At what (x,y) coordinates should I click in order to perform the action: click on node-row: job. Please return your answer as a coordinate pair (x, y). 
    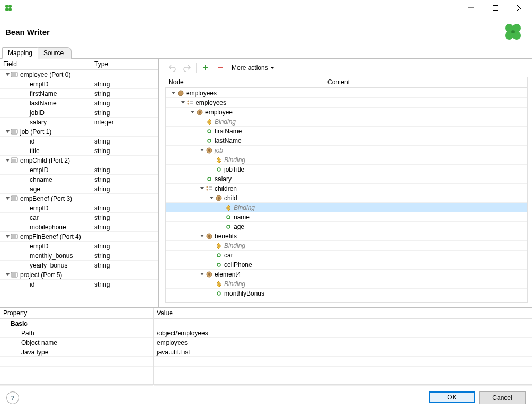
    Looking at the image, I should click on (347, 150).